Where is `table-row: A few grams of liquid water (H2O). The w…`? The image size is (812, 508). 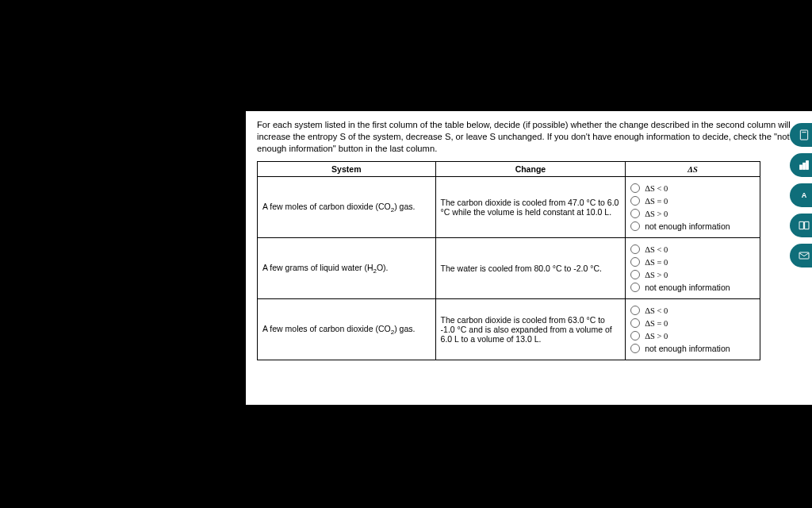 table-row: A few grams of liquid water (H2O). The w… is located at coordinates (509, 268).